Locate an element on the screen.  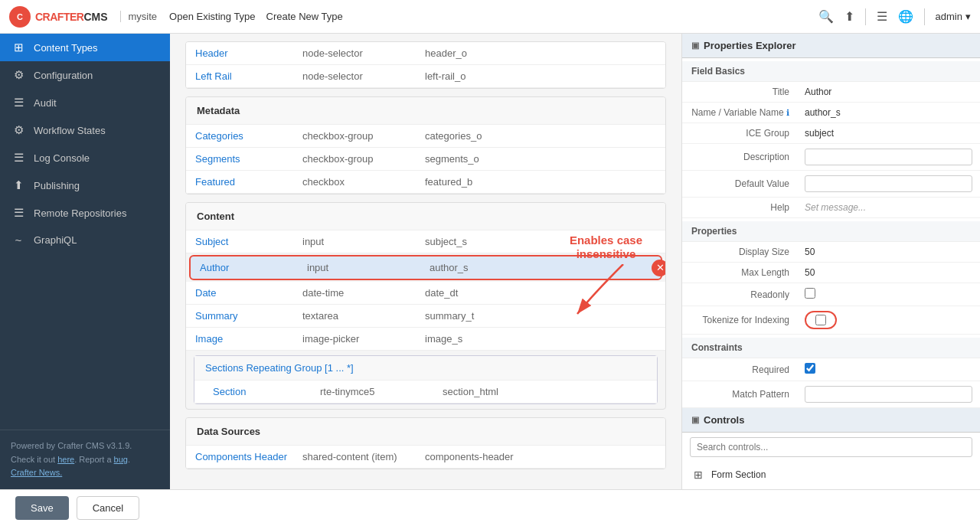
user-menu: admin ▾ is located at coordinates (953, 17).